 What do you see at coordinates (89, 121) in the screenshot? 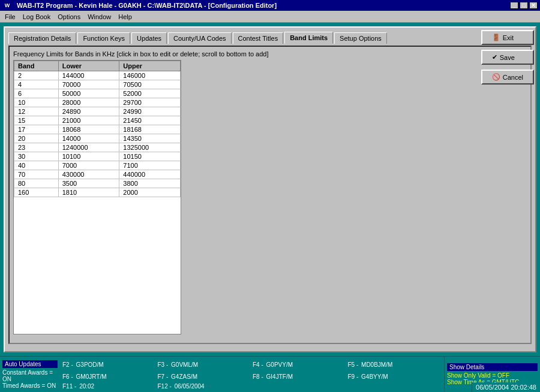
I see `cell-lower: 21000` at bounding box center [89, 121].